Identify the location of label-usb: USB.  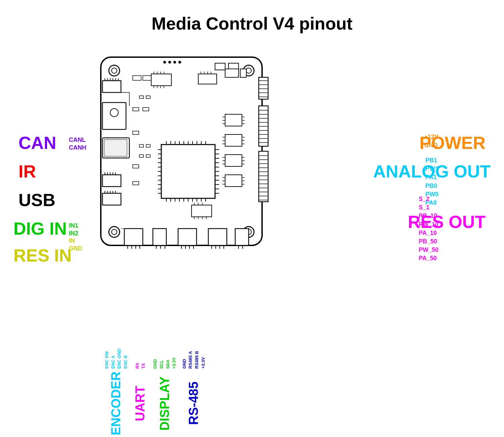
(37, 200).